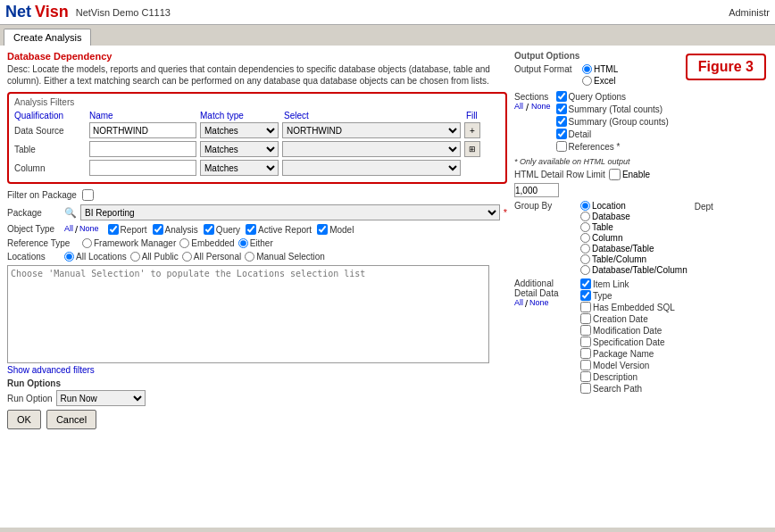  Describe the element at coordinates (18, 12) in the screenshot. I see `logo-net: Net` at that location.